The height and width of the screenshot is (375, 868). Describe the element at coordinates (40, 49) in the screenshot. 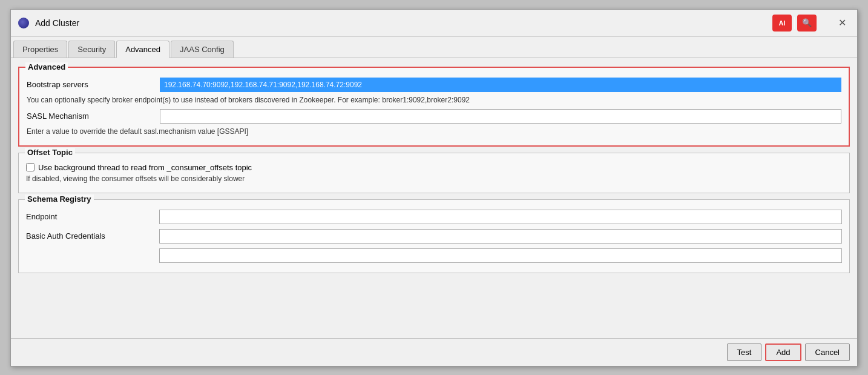

I see `tab-properties: Properties` at that location.